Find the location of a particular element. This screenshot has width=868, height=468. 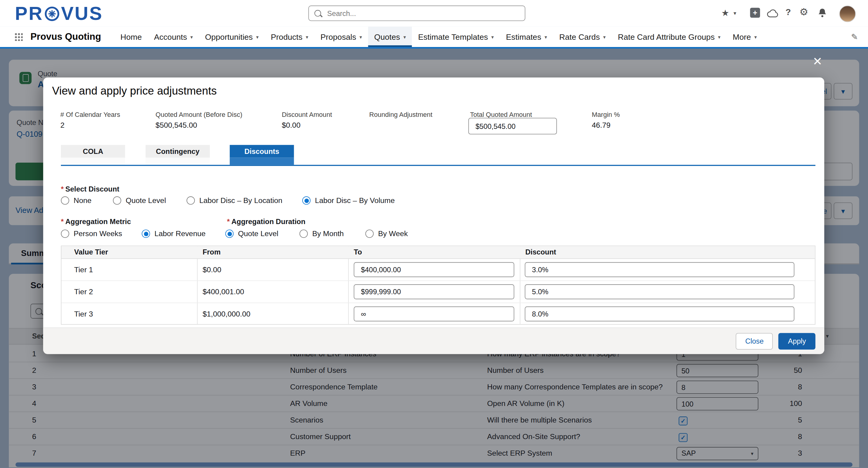

radio-quote-level: Quote Level is located at coordinates (140, 201).